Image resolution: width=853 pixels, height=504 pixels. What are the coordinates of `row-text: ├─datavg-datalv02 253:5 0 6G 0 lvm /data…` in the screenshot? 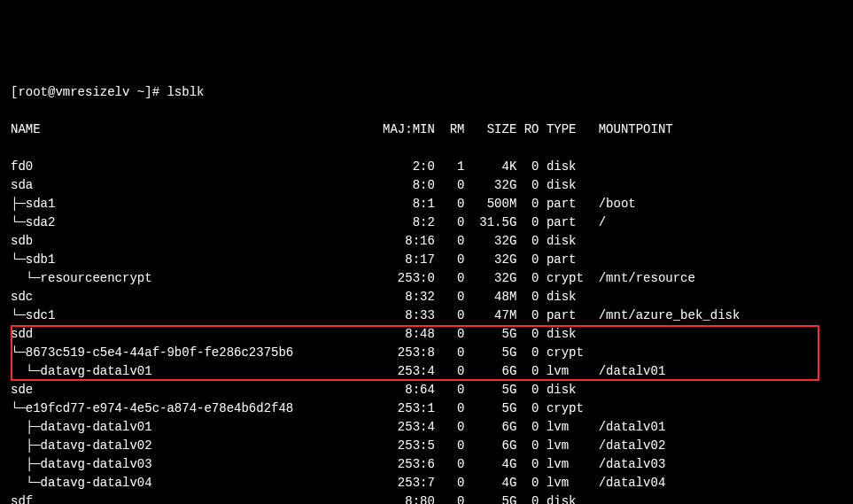 It's located at (338, 446).